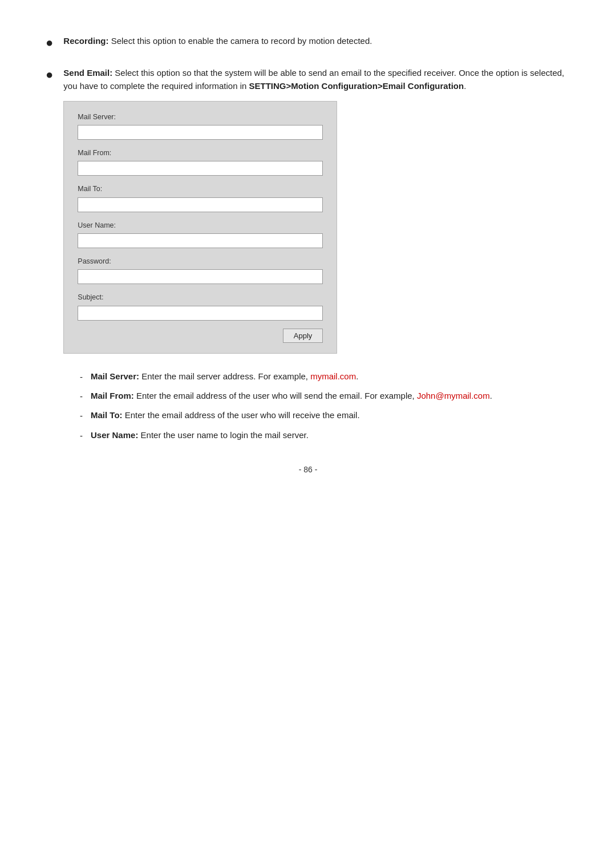 The width and height of the screenshot is (616, 846). Describe the element at coordinates (240, 41) in the screenshot. I see `recording-body: Select this option to enable the camera …` at that location.